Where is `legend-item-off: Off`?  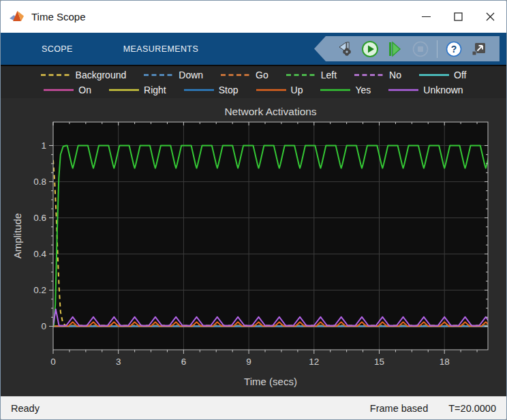
legend-item-off: Off is located at coordinates (443, 75).